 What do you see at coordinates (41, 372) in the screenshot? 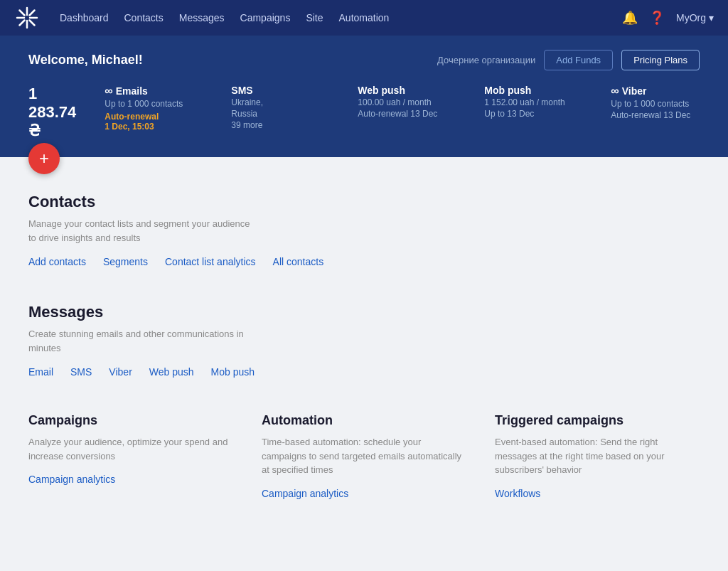
I see `email-link: Email` at bounding box center [41, 372].